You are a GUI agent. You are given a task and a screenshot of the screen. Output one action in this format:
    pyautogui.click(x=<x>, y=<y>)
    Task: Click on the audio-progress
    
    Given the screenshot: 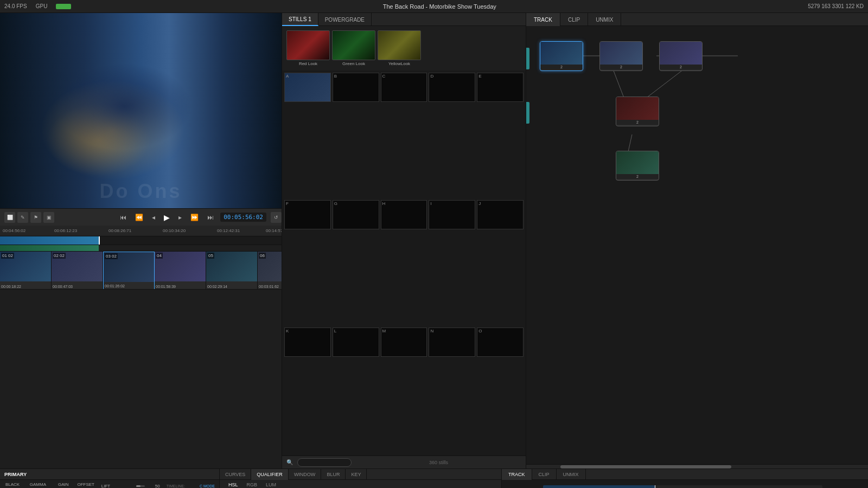 What is the action you would take?
    pyautogui.click(x=49, y=248)
    